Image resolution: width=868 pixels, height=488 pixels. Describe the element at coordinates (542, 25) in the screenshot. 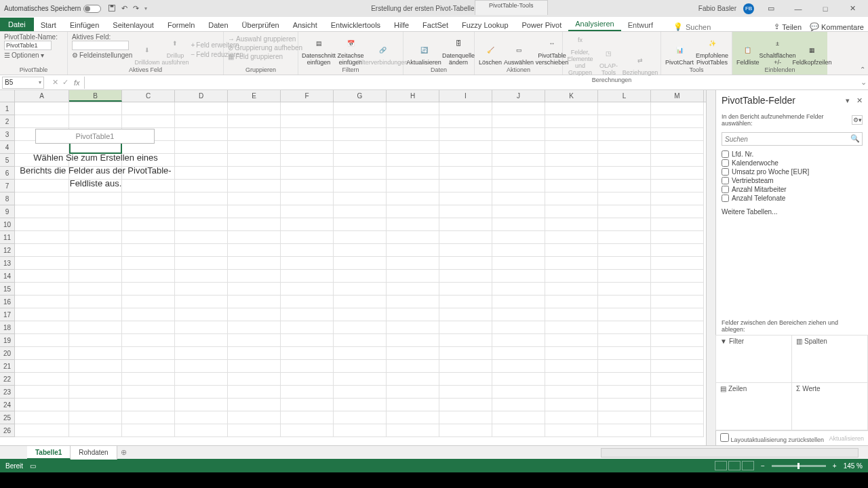

I see `tab-powerpivot: Power Pivot` at that location.